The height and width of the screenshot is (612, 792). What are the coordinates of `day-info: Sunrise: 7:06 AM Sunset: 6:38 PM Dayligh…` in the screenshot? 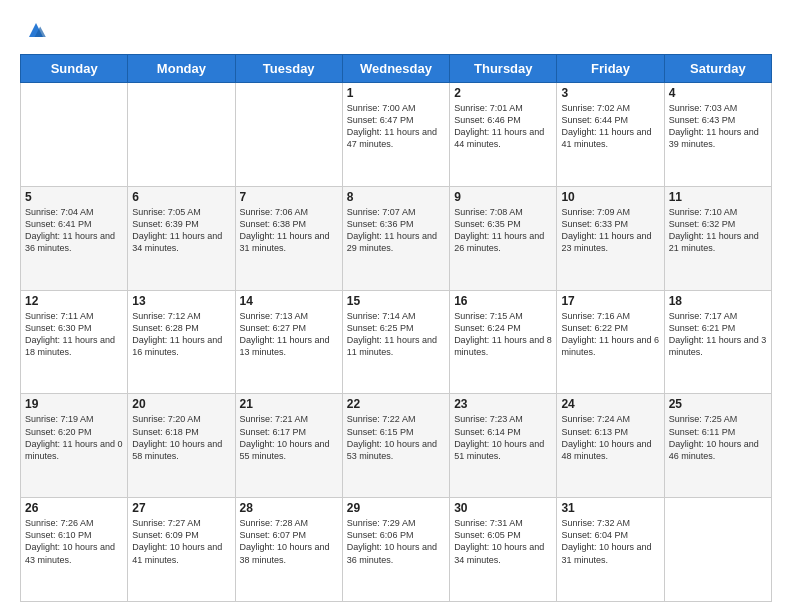 It's located at (289, 230).